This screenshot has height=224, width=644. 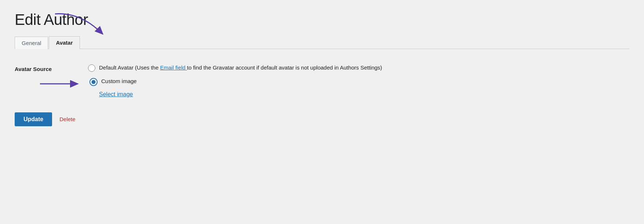 What do you see at coordinates (322, 20) in the screenshot?
I see `page-title: Edit Author` at bounding box center [322, 20].